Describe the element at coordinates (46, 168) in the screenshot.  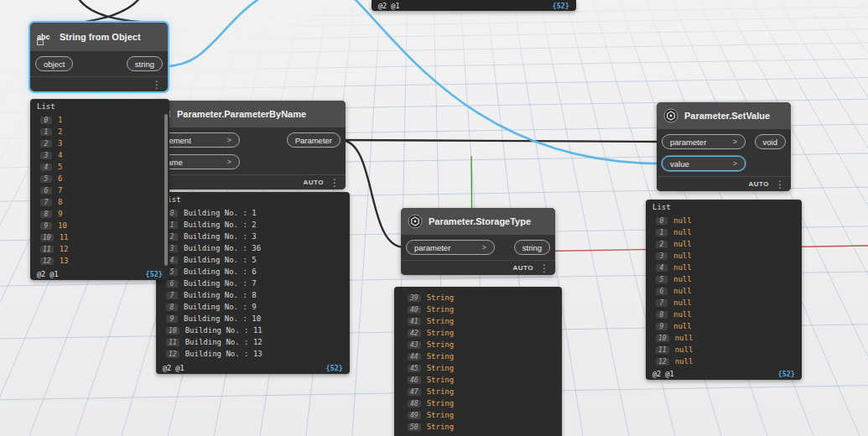
I see `list-index: 4` at that location.